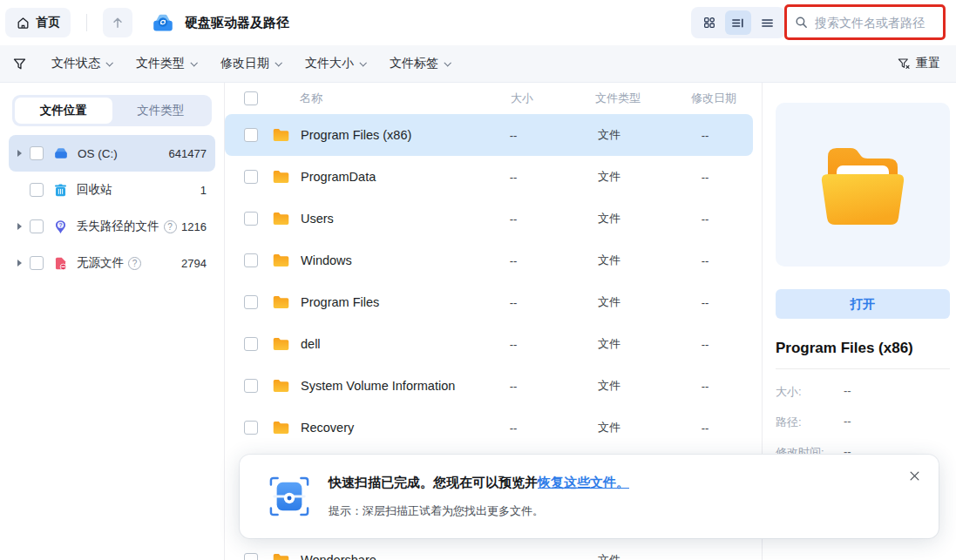 The height and width of the screenshot is (560, 956). I want to click on row-name: ProgramData, so click(383, 177).